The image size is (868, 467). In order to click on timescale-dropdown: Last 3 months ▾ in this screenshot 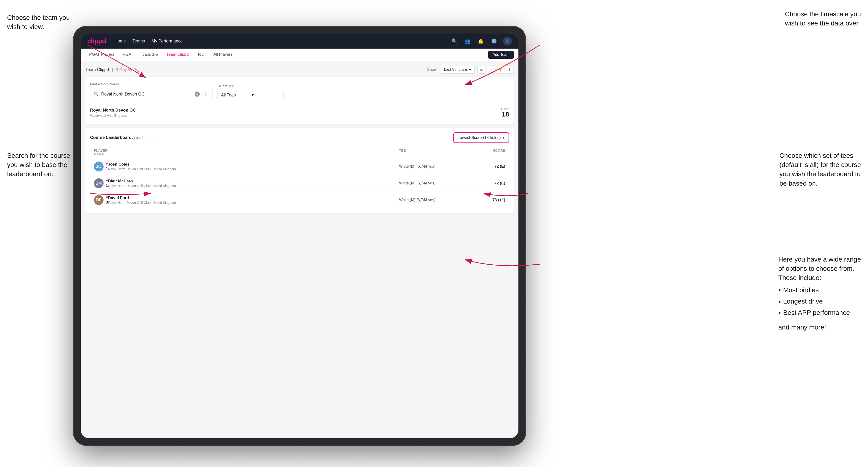, I will do `click(458, 69)`.